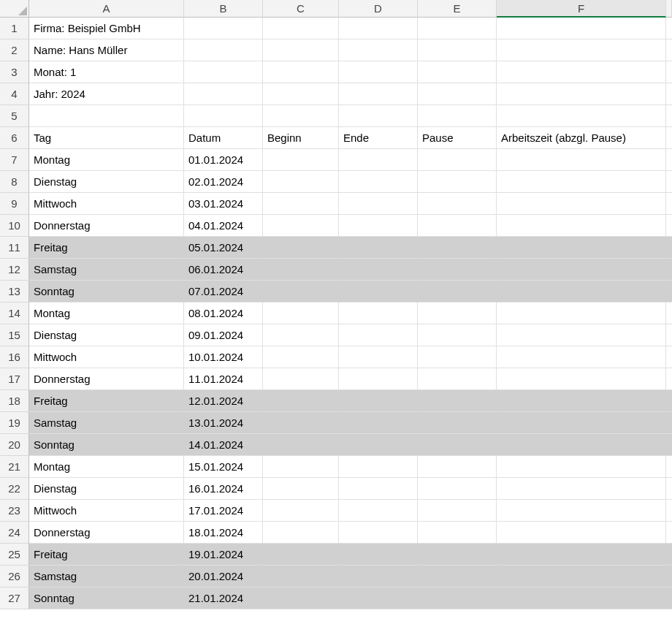 This screenshot has height=624, width=672. What do you see at coordinates (224, 379) in the screenshot?
I see `cell-datum: 11.01.2024` at bounding box center [224, 379].